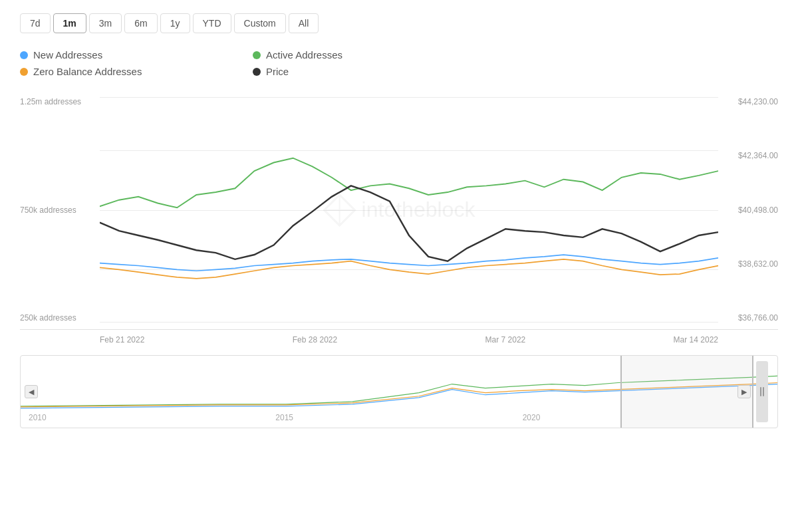 This screenshot has height=532, width=798. I want to click on active-addresses-line, so click(409, 184).